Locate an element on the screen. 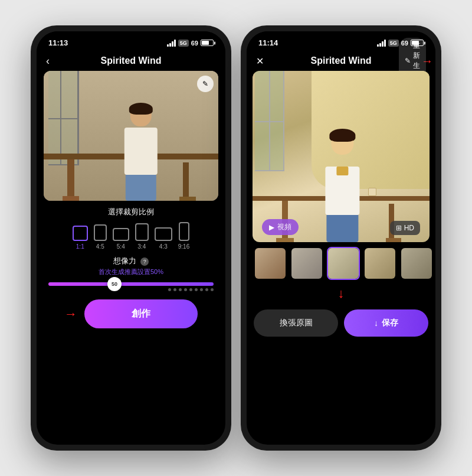 The width and height of the screenshot is (472, 476). crop-options: 1:1 4:5 5:4 3:4 is located at coordinates (131, 236).